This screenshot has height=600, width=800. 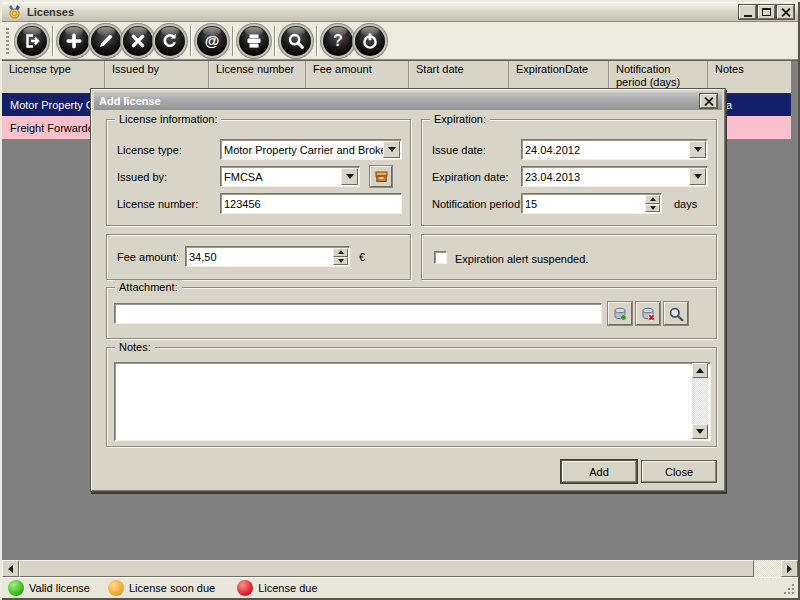 What do you see at coordinates (676, 314) in the screenshot?
I see `view-attachment-button` at bounding box center [676, 314].